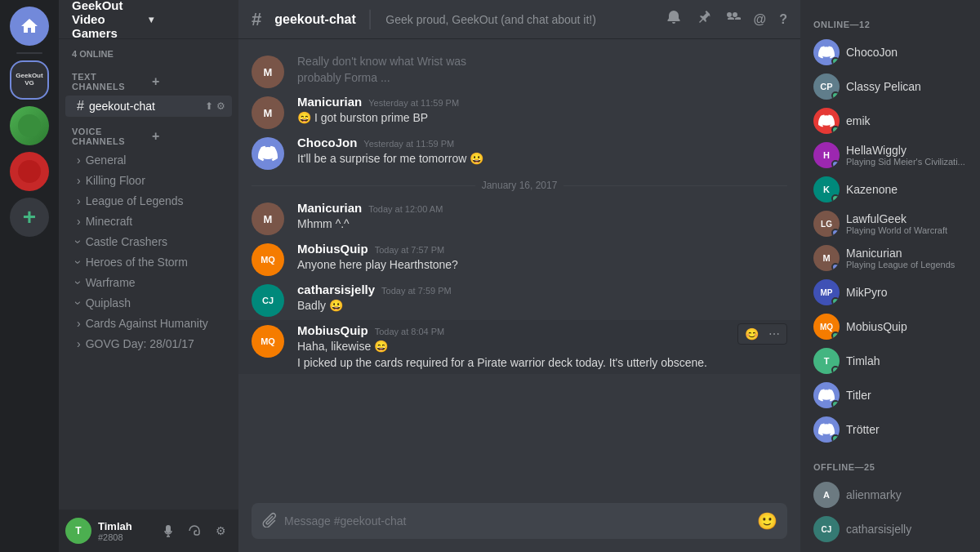  What do you see at coordinates (127, 526) in the screenshot?
I see `user-name: Timlah` at bounding box center [127, 526].